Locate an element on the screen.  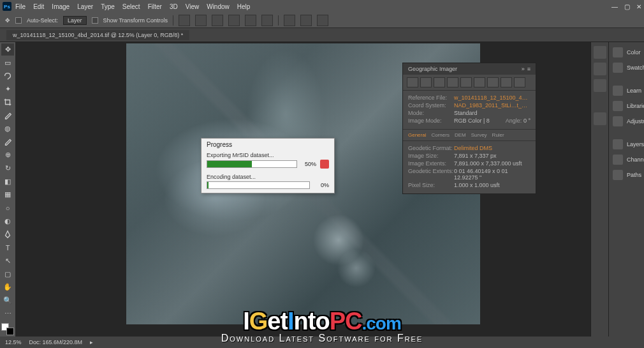
gi-geofmt-value: Delimited DMS is located at coordinates (492, 148).